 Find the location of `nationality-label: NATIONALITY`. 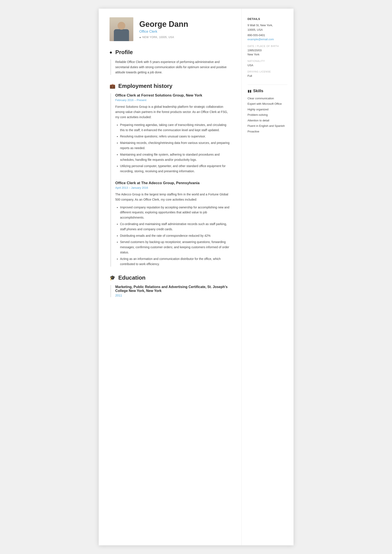

nationality-label: NATIONALITY is located at coordinates (267, 61).